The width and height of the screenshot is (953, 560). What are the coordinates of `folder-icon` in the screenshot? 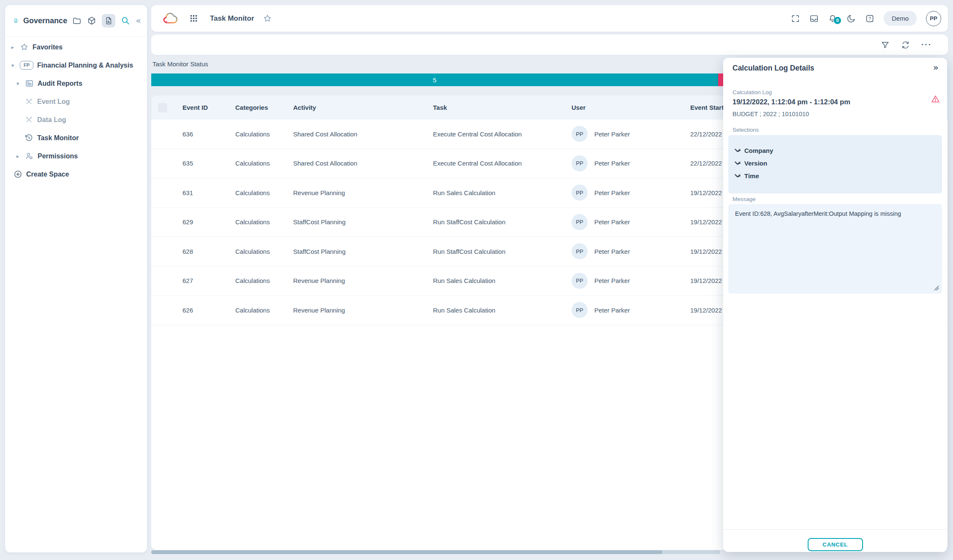 It's located at (77, 21).